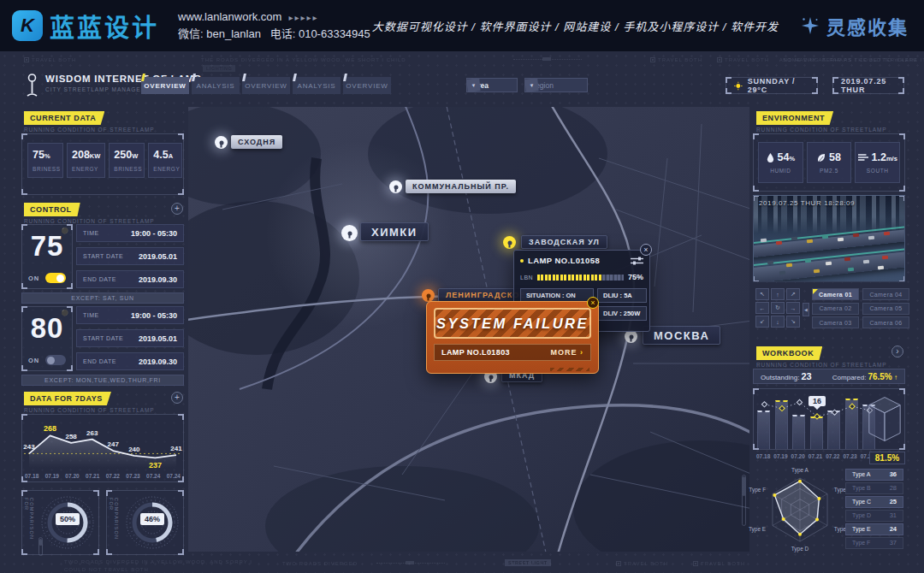 This screenshot has height=573, width=924. What do you see at coordinates (886, 309) in the screenshot?
I see `camera-button-05: Camera 05` at bounding box center [886, 309].